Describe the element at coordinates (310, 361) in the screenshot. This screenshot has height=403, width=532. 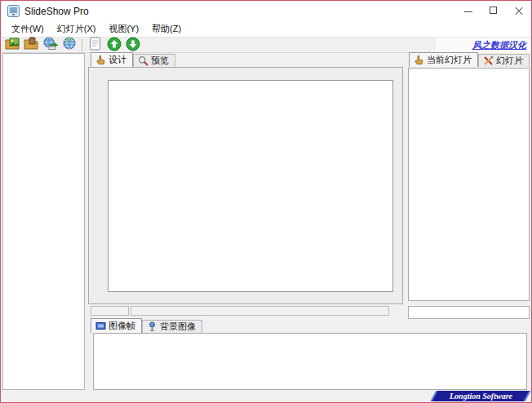
I see `image-frames-box` at that location.